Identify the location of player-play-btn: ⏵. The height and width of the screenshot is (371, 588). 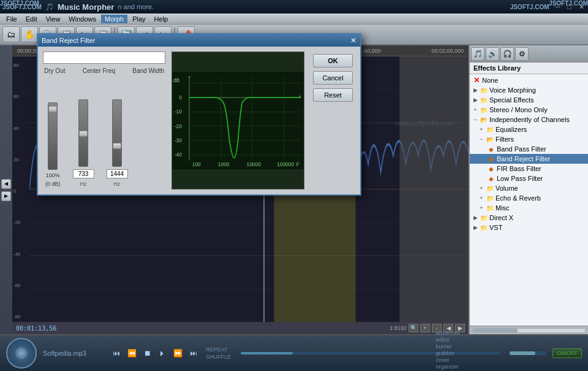
(162, 353).